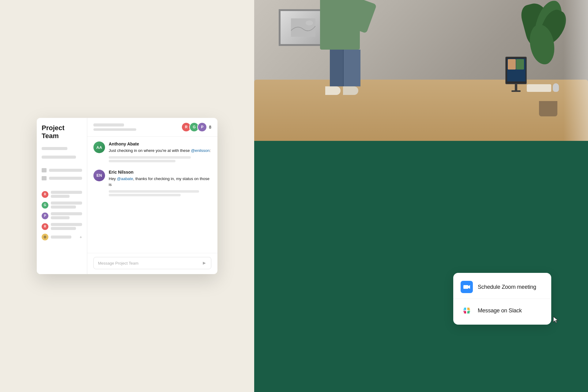 The image size is (588, 392). I want to click on person, so click(351, 47).